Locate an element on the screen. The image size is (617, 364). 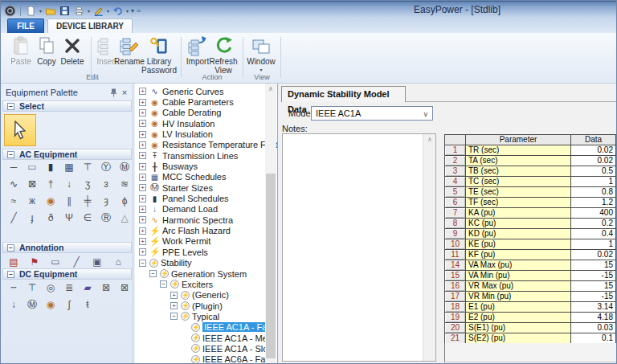
new-document-icon is located at coordinates (31, 11).